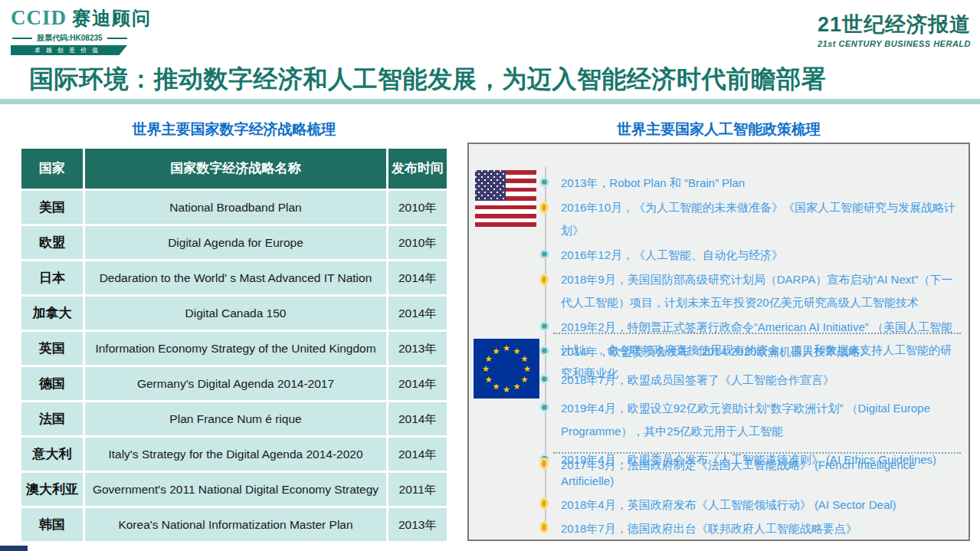 The image size is (980, 551). I want to click on stock-code: 股票代码:HK08235, so click(88, 38).